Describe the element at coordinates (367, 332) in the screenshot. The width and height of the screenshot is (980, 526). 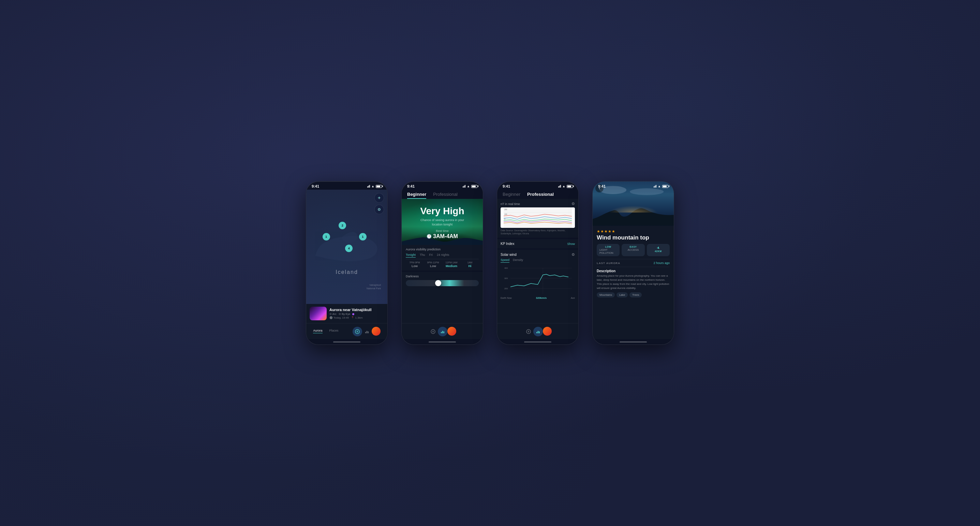
I see `nav-chart` at that location.